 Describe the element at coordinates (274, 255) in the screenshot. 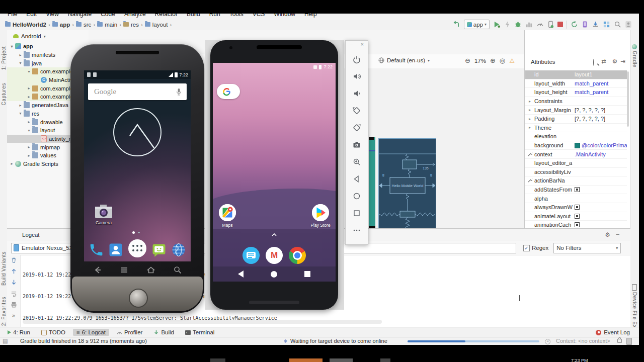

I see `gmail-app-icon: M` at that location.